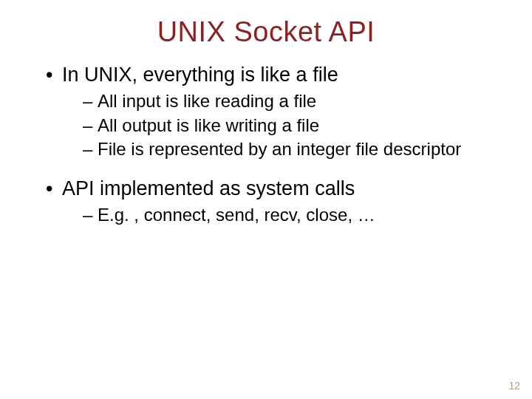 This screenshot has height=399, width=532. Describe the element at coordinates (289, 126) in the screenshot. I see `sub-bullet-item: All output is like writing a file` at that location.